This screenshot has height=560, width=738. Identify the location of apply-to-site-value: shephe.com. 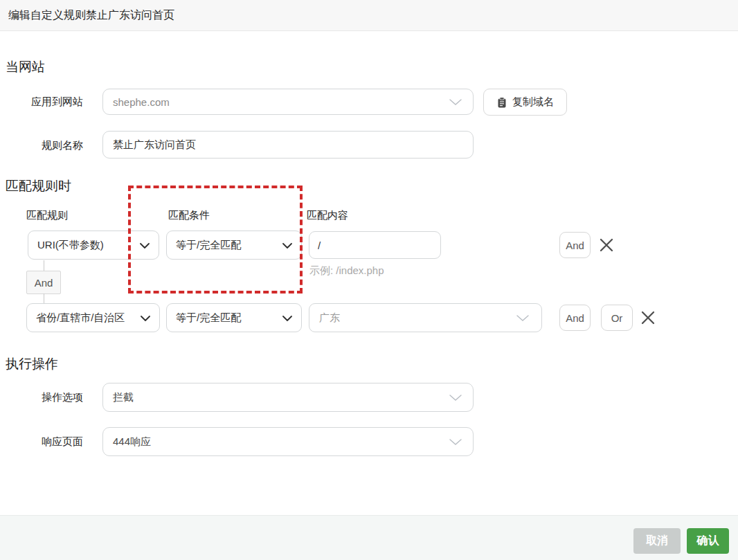
(141, 102).